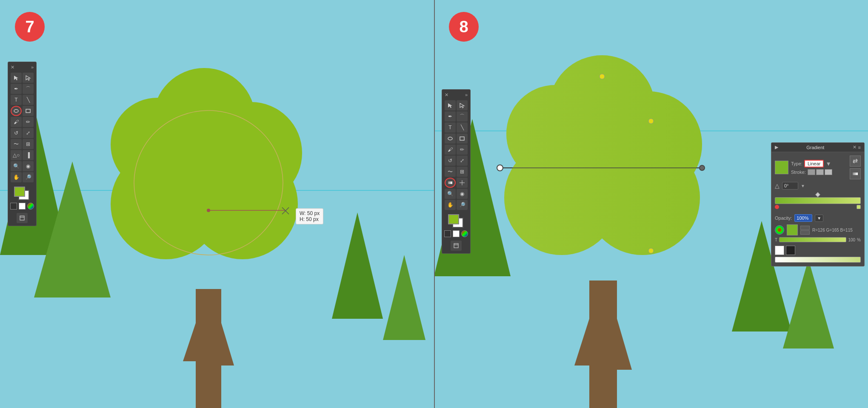  I want to click on toolbar-row-8: △○ ▐, so click(22, 155).